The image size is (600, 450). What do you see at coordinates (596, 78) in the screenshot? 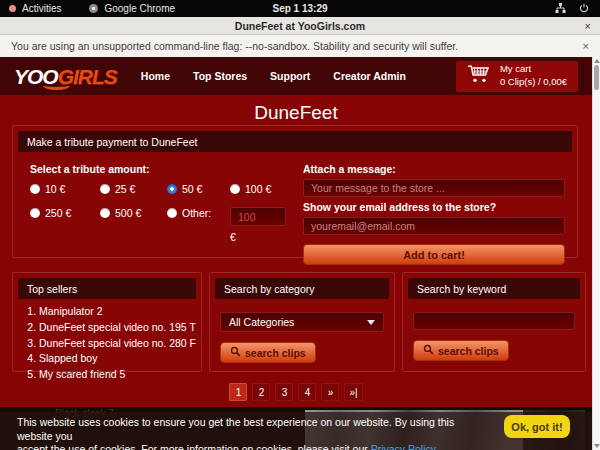
I see `scrollbar-thumb` at bounding box center [596, 78].